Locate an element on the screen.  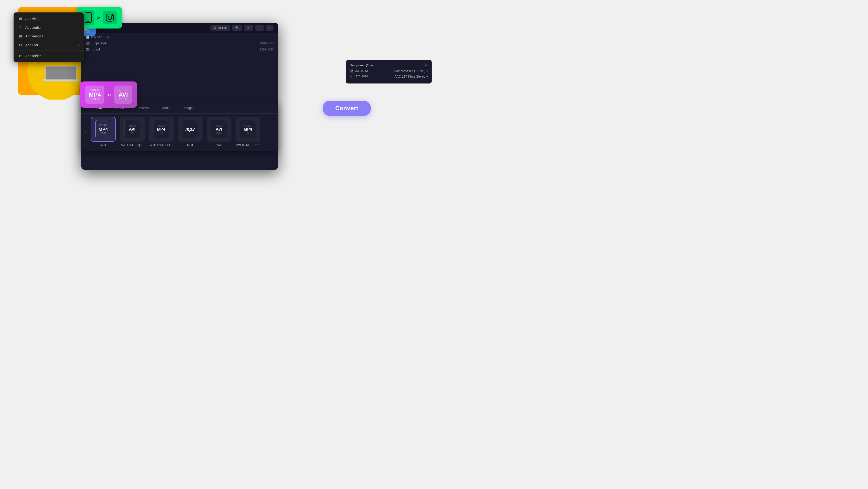
file-res-2: 1920×1080 is located at coordinates (267, 50).